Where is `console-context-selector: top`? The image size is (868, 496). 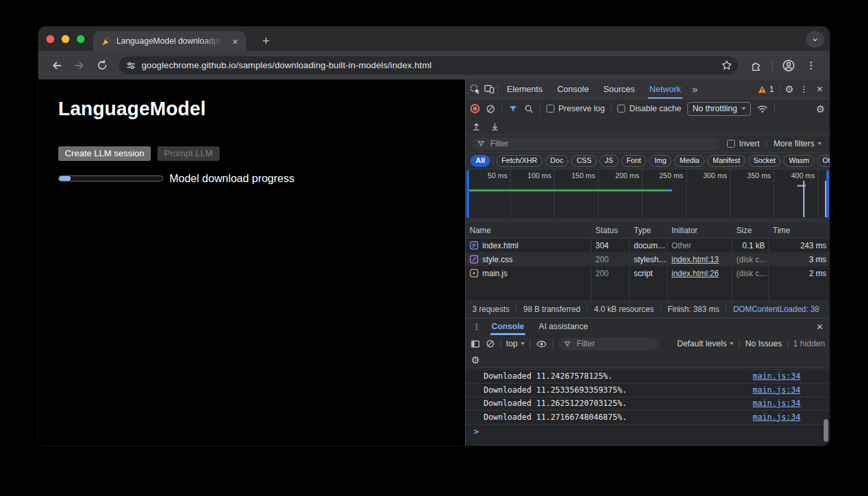
console-context-selector: top is located at coordinates (515, 344).